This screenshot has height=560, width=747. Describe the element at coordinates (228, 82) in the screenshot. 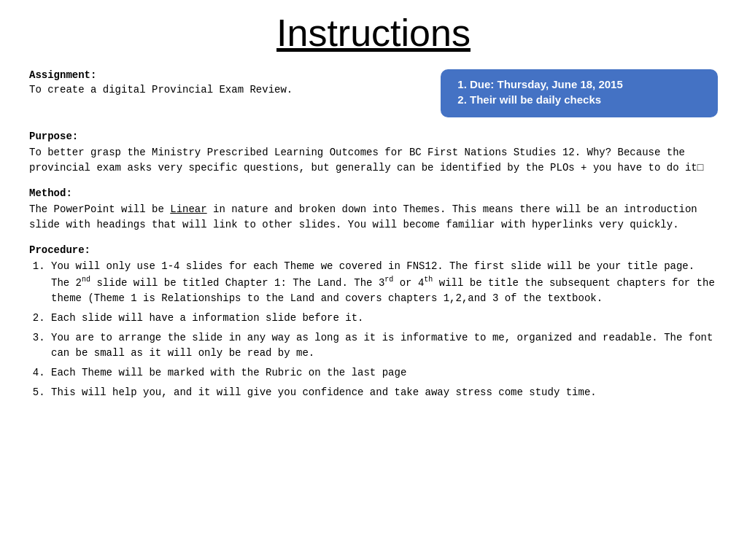

I see `assignment-block: Assignment: To create a digital Provinci…` at that location.